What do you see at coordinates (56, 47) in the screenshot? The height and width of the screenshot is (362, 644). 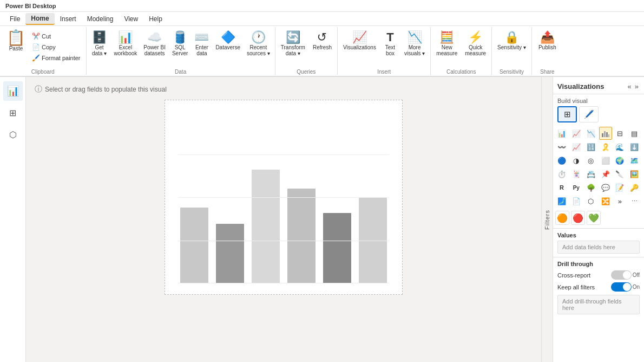 I see `copy-button: 📄 Copy` at bounding box center [56, 47].